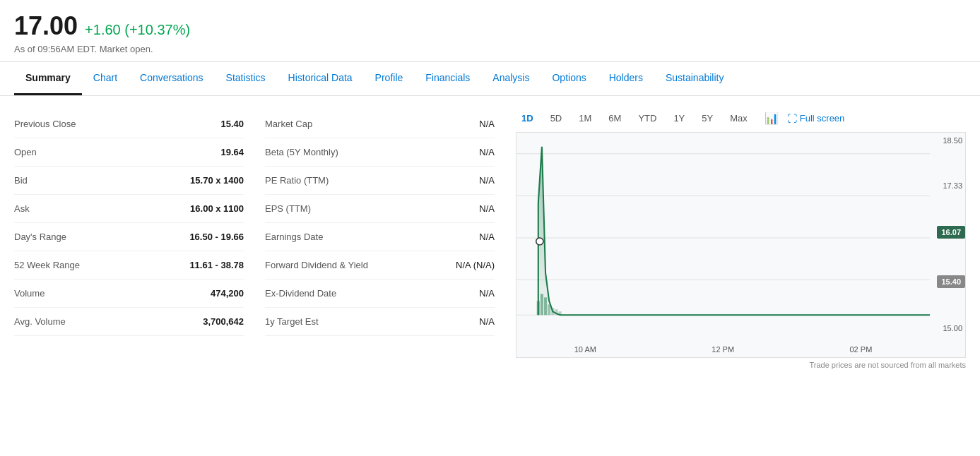 This screenshot has height=456, width=980. Describe the element at coordinates (228, 294) in the screenshot. I see `value-volume: 474,200` at that location.